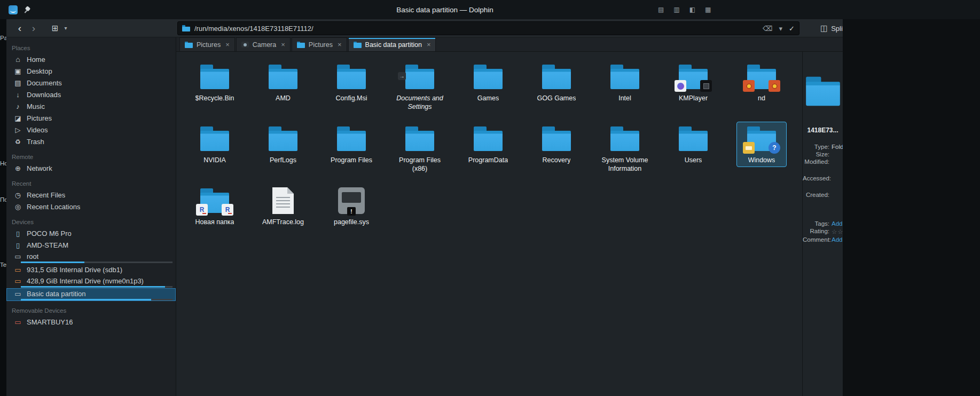  I want to click on file-item: NVIDIA, so click(215, 153).